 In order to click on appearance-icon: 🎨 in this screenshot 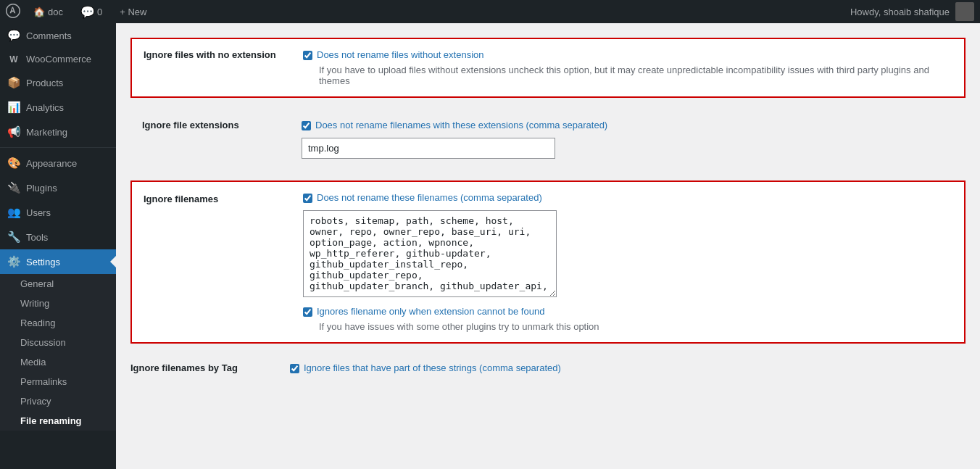, I will do `click(14, 163)`.